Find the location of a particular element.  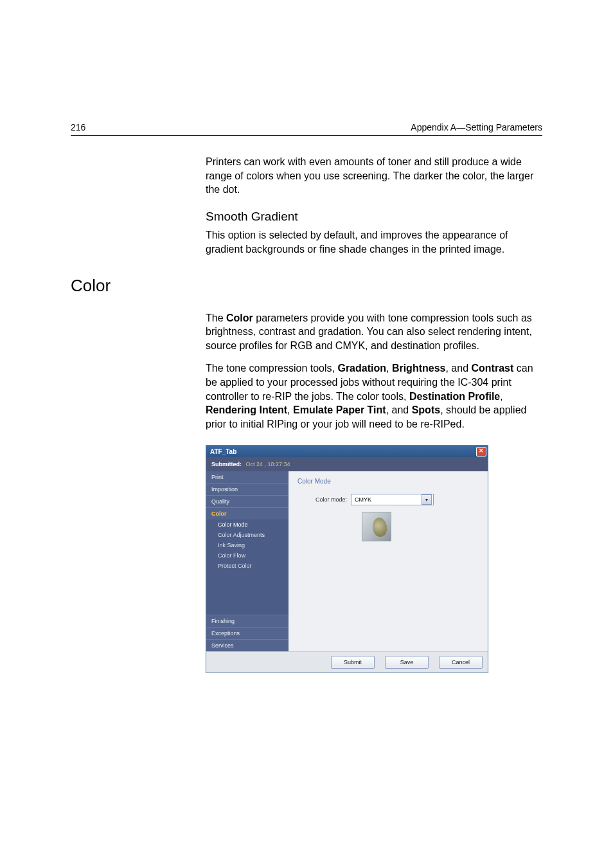

color-section-heading: Color is located at coordinates (306, 285).